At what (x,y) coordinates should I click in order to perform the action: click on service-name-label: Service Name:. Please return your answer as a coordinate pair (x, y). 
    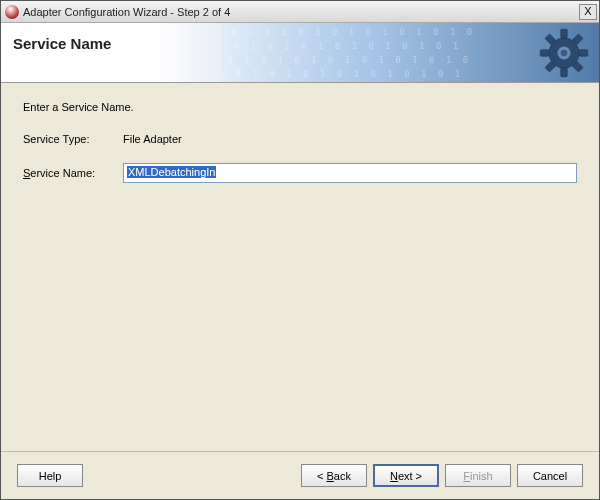
    Looking at the image, I should click on (73, 173).